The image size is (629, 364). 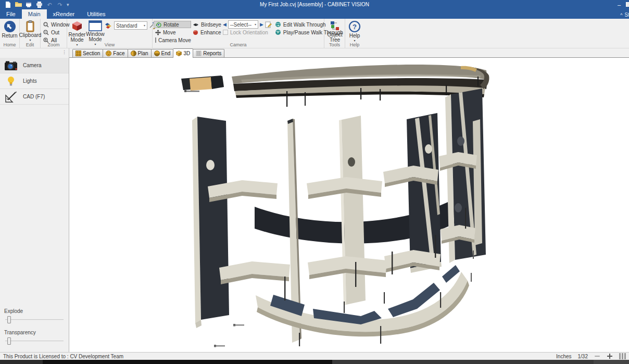 I want to click on camera-next-arrow: ▶, so click(x=261, y=24).